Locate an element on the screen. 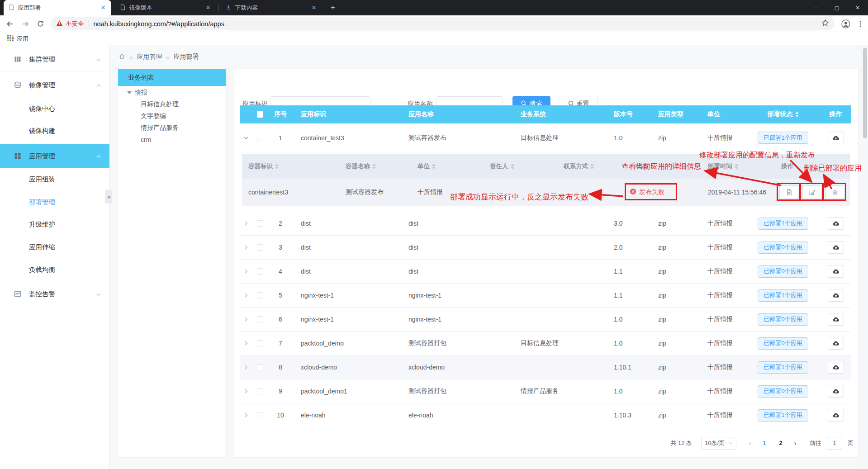 The height and width of the screenshot is (469, 868). next-page-icon: › is located at coordinates (795, 443).